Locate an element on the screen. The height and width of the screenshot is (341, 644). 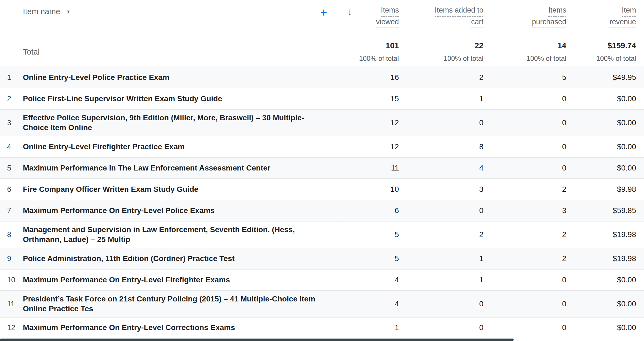
column-header-line: purchased is located at coordinates (549, 23).